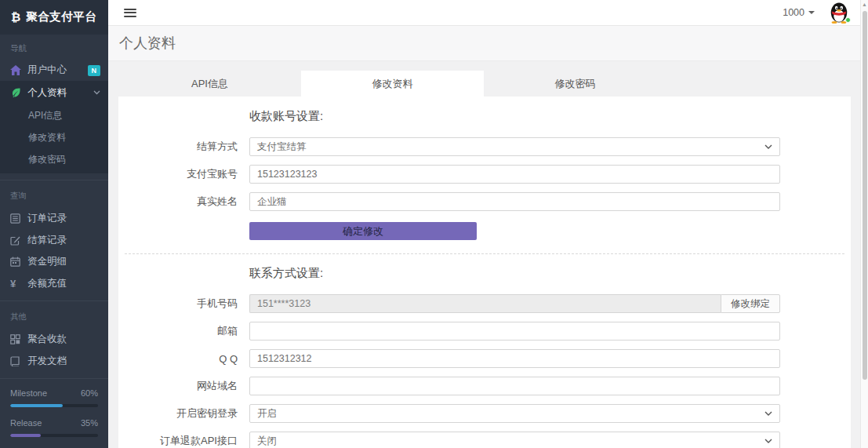 The height and width of the screenshot is (448, 868). I want to click on email-input, so click(514, 331).